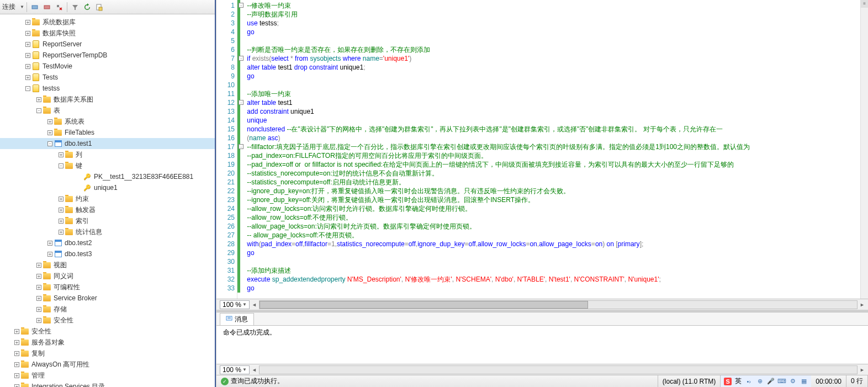 Image resolution: width=868 pixels, height=387 pixels. Describe the element at coordinates (107, 199) in the screenshot. I see `tree-node: +约束` at that location.